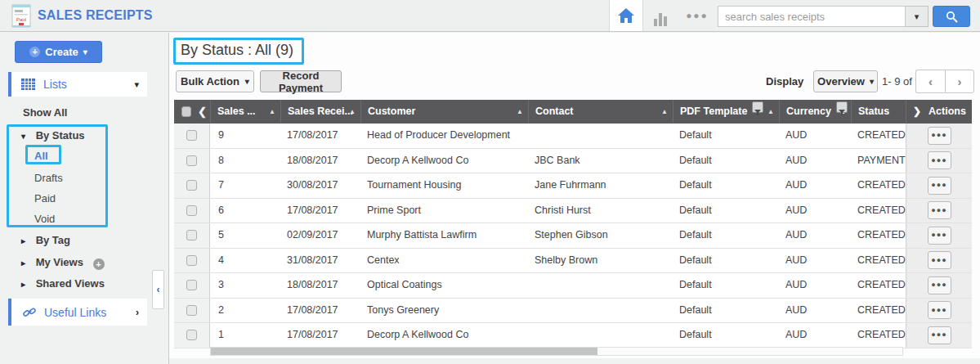 The image size is (980, 364). I want to click on sidebar-item-shared-views: ▸ Shared Views, so click(96, 283).